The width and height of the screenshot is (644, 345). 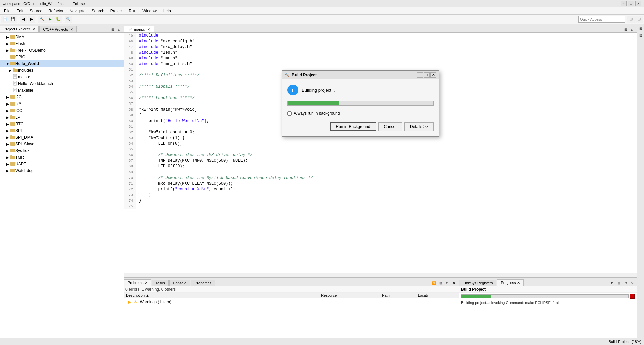 What do you see at coordinates (434, 283) in the screenshot?
I see `problems-filter-btn: 🔽` at bounding box center [434, 283].